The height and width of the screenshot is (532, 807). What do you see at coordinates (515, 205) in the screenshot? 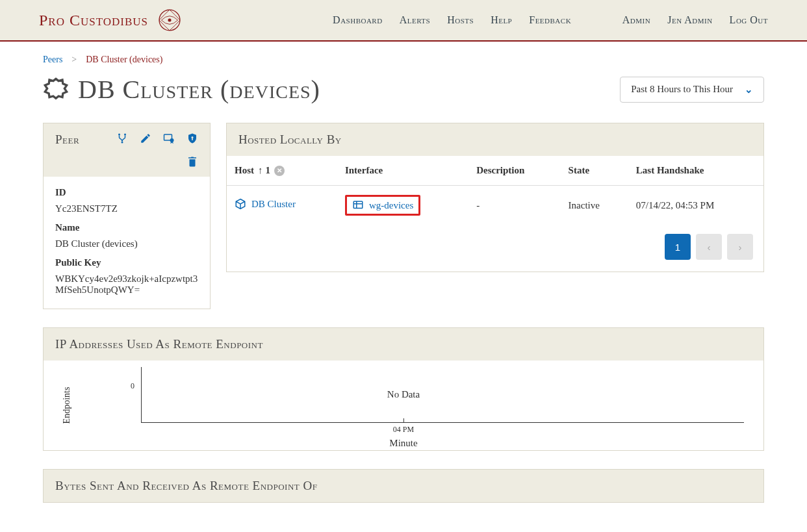
I see `cell-description: -` at bounding box center [515, 205].